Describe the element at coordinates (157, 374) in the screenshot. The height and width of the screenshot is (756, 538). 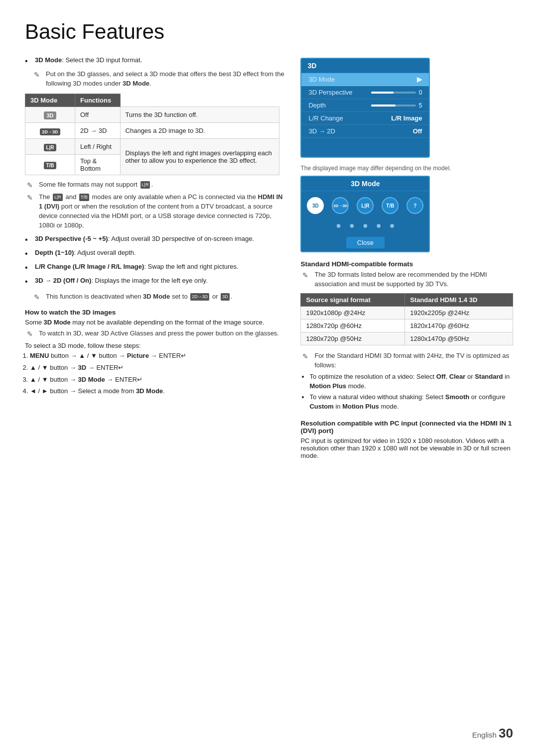
I see `steps-list: MENU button → ▲ / ▼ button → Picture → E…` at that location.